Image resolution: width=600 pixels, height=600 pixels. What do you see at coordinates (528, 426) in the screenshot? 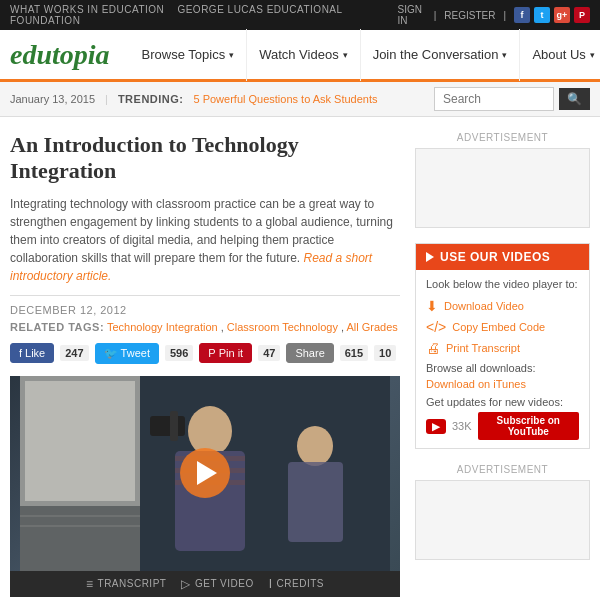
I see `subscribe-button: Subscribe on YouTube` at bounding box center [528, 426].